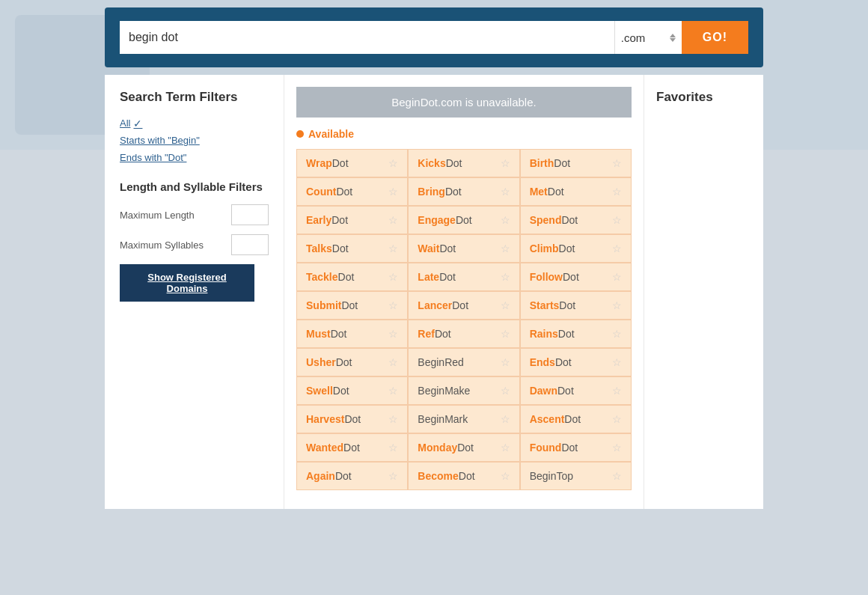 This screenshot has width=868, height=595. I want to click on domain-cell: WantedDot☆, so click(352, 448).